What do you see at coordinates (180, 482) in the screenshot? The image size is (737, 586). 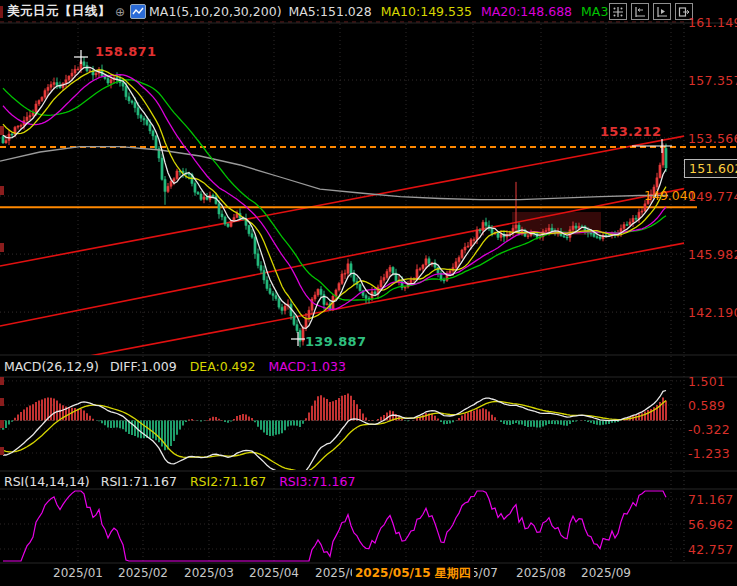 I see `rsi-pane-header: RSI(14,14,14) RSI1:71.167 RSI2:71.167 RS…` at bounding box center [180, 482].